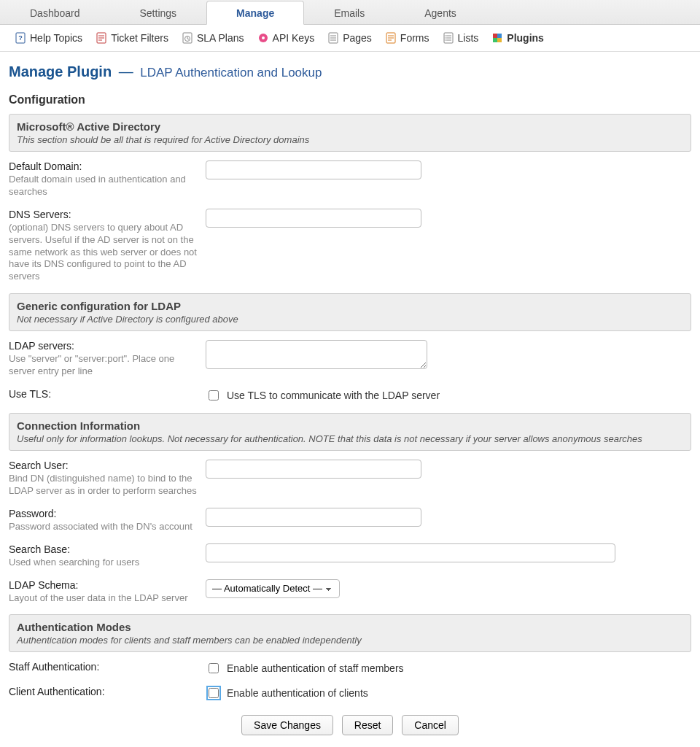  Describe the element at coordinates (79, 426) in the screenshot. I see `section-conn-title: Connection Information` at that location.